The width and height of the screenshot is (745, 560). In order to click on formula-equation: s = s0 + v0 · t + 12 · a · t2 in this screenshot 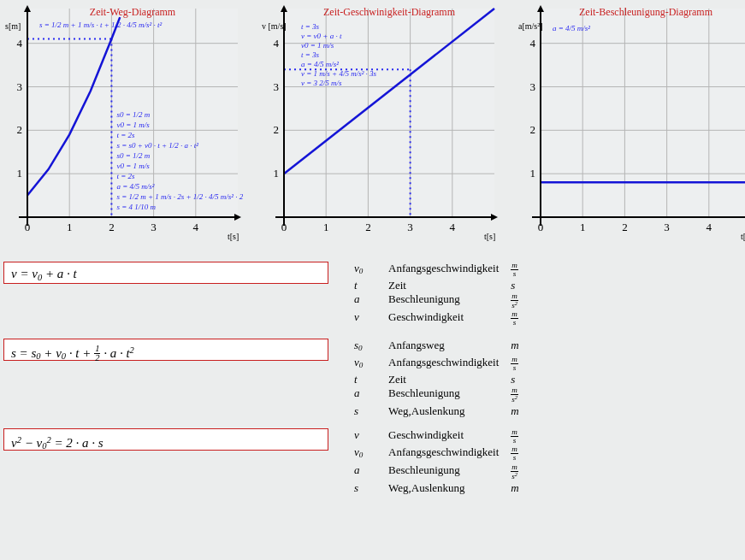, I will do `click(166, 350)`.